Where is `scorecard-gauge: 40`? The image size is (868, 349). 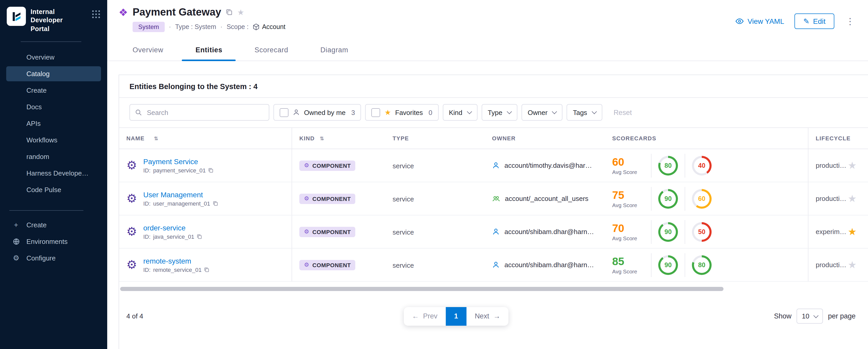 scorecard-gauge: 40 is located at coordinates (702, 165).